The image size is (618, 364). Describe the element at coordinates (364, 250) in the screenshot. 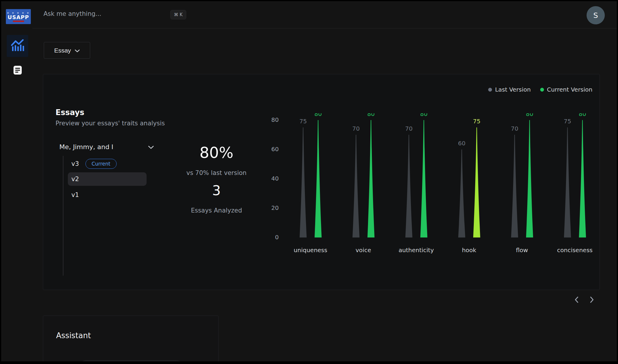

I see `svg-text: voice` at that location.